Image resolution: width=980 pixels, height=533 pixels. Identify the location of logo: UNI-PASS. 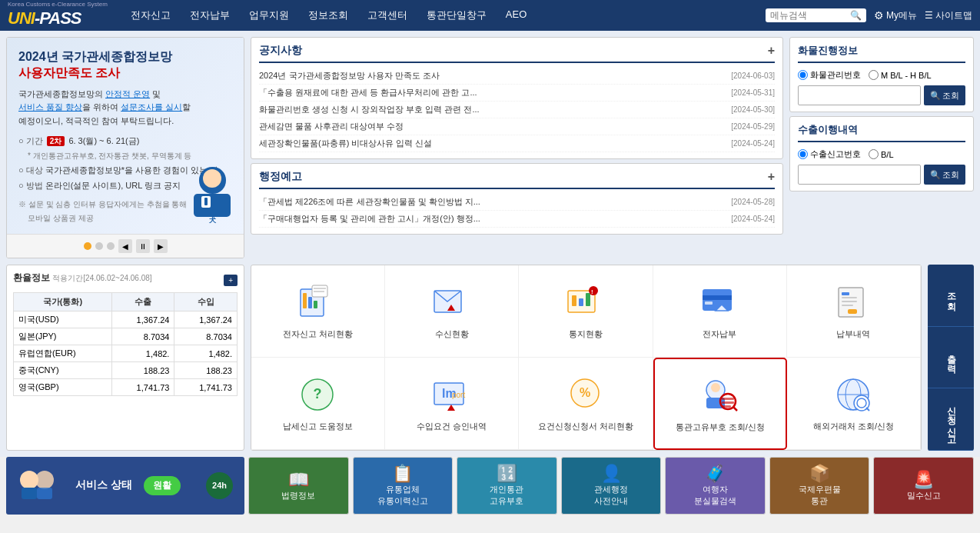
(58, 18).